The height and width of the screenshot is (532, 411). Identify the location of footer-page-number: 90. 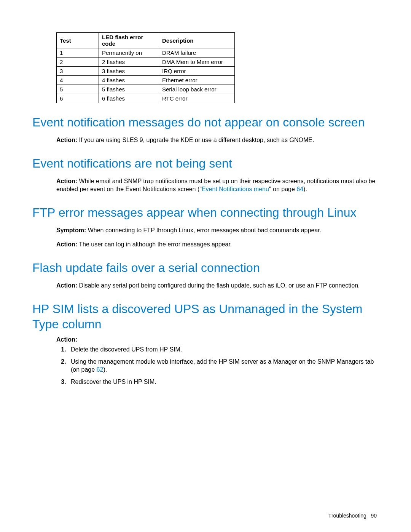
(374, 516).